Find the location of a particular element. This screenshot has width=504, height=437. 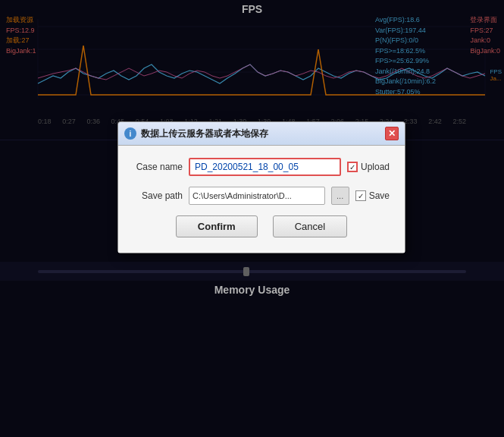

upload-label: Upload is located at coordinates (375, 167).